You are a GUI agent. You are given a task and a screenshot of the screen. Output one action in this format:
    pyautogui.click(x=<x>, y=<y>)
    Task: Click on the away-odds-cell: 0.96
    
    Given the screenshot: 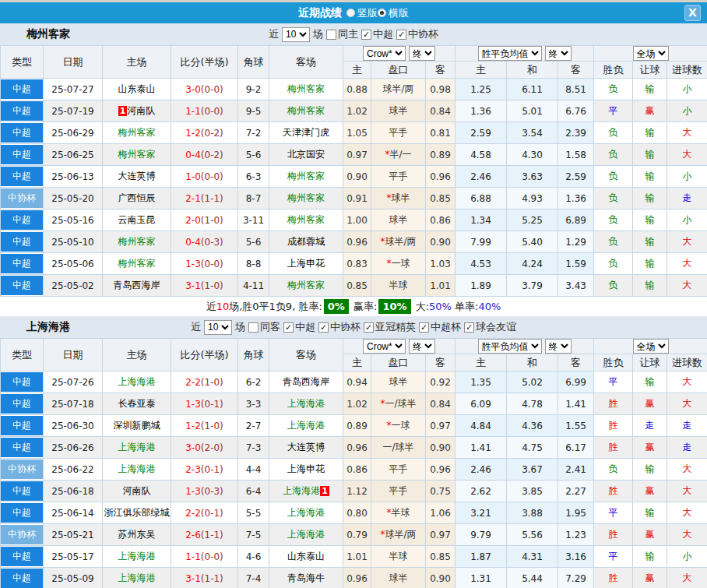 What is the action you would take?
    pyautogui.click(x=441, y=470)
    